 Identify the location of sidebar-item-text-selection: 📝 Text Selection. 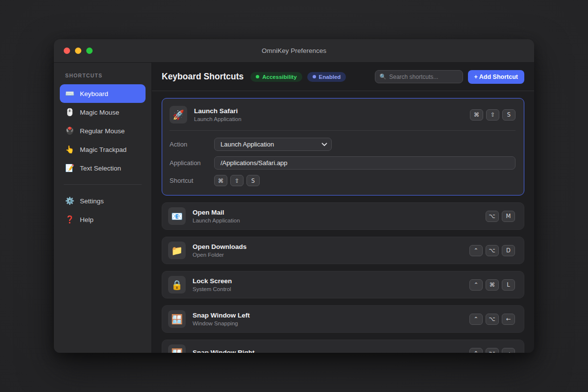
(103, 168).